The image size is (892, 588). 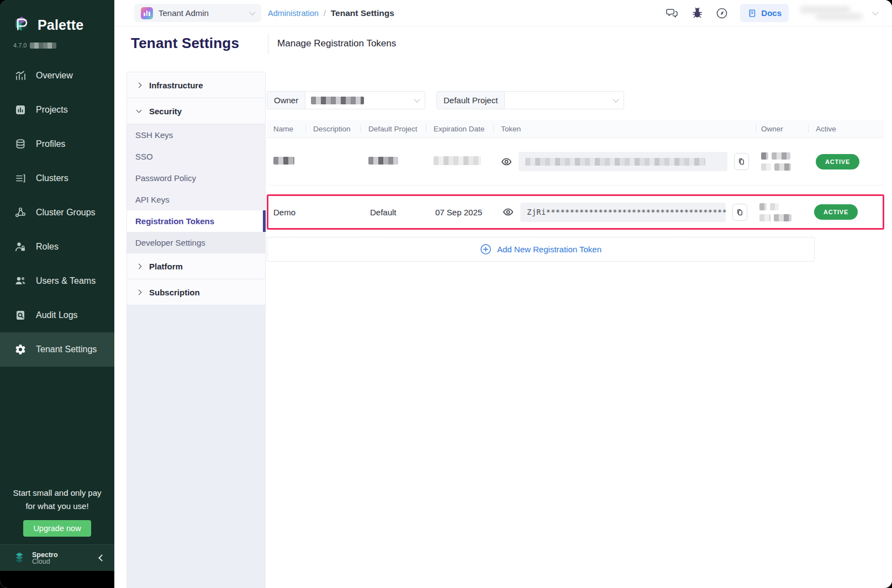 I want to click on column-header-description: Description, so click(x=333, y=129).